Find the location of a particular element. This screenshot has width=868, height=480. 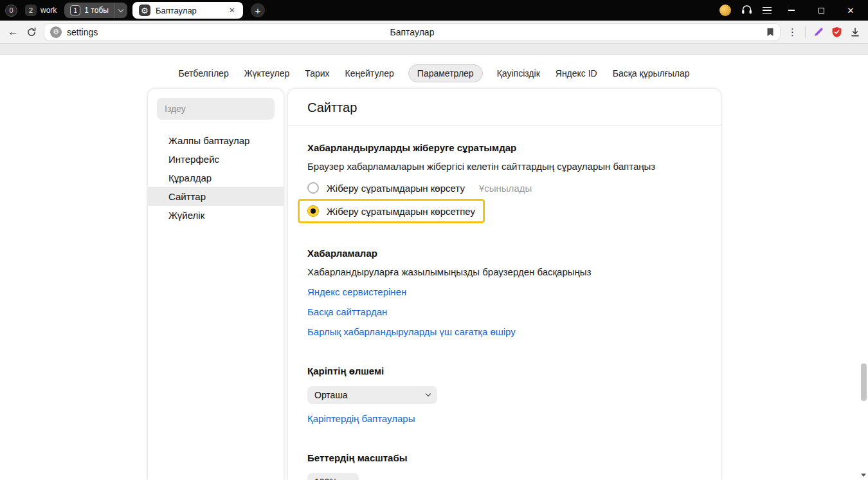

sidebar-item-tools: Құралдар is located at coordinates (216, 178).